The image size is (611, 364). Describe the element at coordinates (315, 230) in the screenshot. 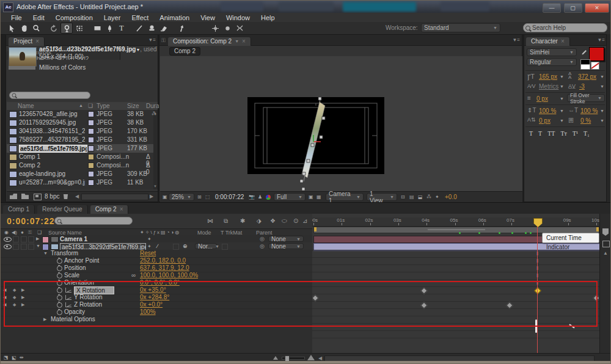

I see `work-area-start-handle` at that location.